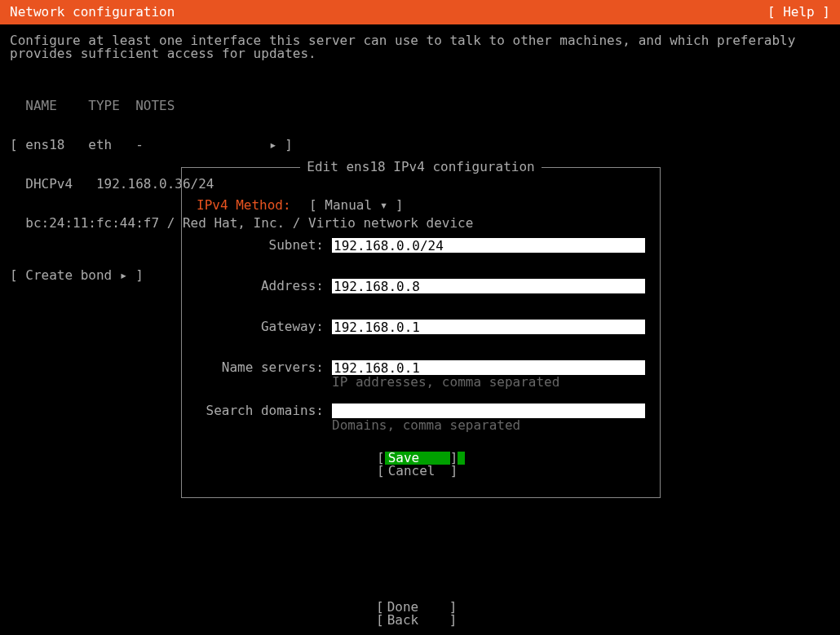  I want to click on address-input, so click(489, 286).